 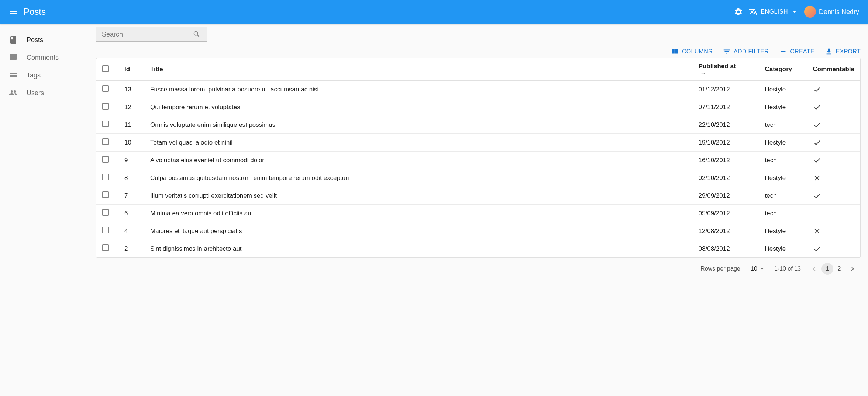 What do you see at coordinates (692, 52) in the screenshot?
I see `columns-button: COLUMNS` at bounding box center [692, 52].